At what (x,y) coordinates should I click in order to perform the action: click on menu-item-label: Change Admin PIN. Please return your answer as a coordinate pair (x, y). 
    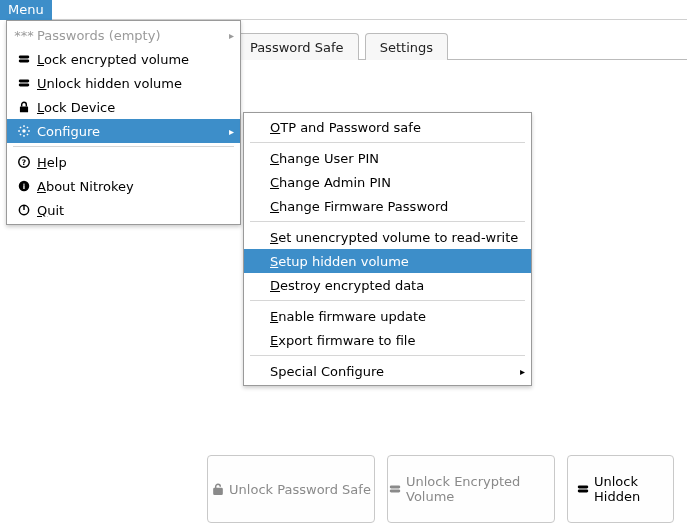
    Looking at the image, I should click on (330, 182).